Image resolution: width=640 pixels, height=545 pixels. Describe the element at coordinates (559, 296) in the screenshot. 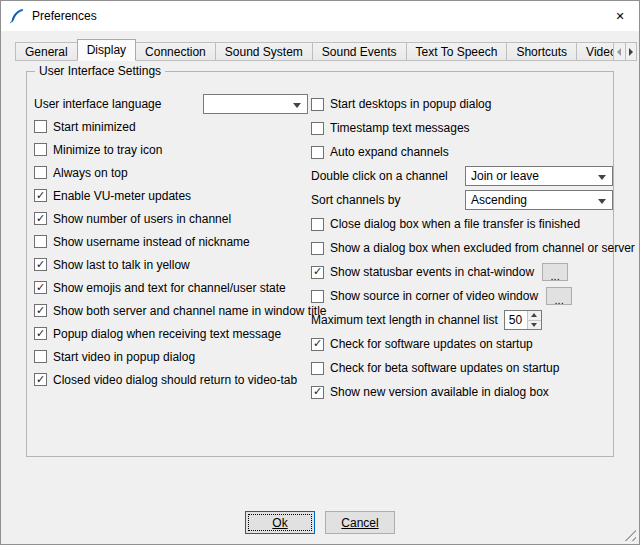

I see `video-source-more-button: ...` at that location.